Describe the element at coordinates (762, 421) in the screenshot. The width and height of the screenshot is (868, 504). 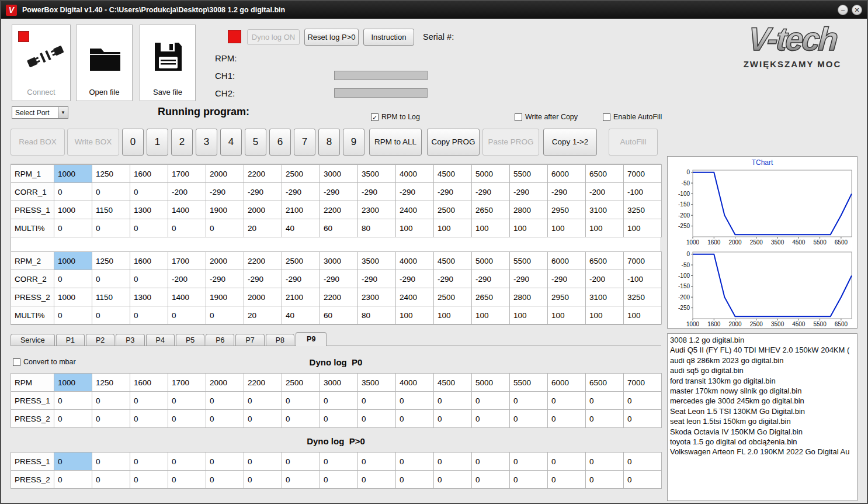
I see `file-list-item: seat leon 1.5tsi 150km go digital.bin` at that location.